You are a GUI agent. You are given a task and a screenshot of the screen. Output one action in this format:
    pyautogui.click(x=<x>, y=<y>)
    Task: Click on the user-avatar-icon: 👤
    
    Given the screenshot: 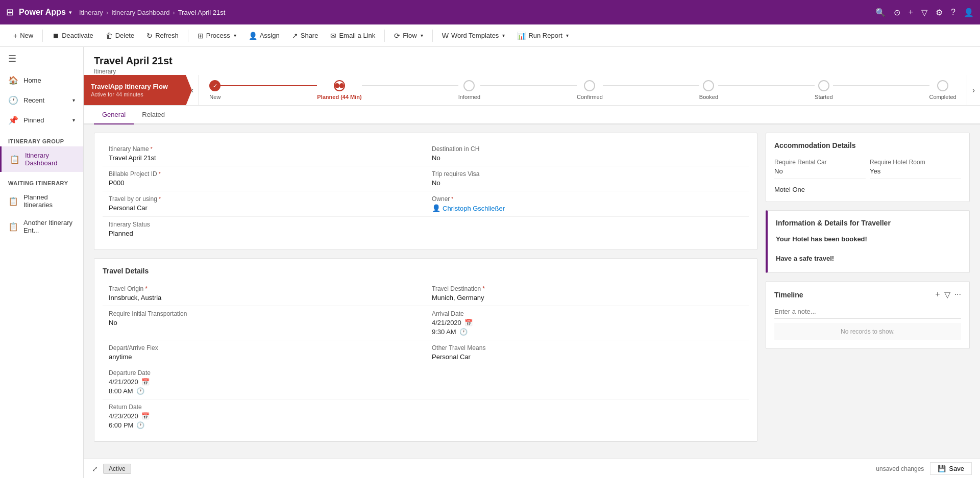 What is the action you would take?
    pyautogui.click(x=969, y=12)
    